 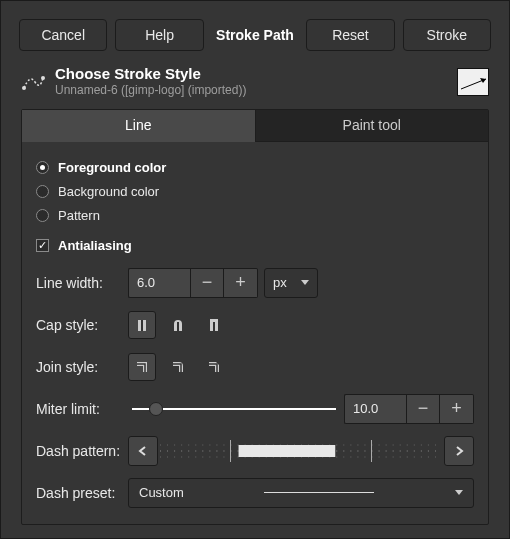 What do you see at coordinates (319, 492) in the screenshot?
I see `preset-preview-line` at bounding box center [319, 492].